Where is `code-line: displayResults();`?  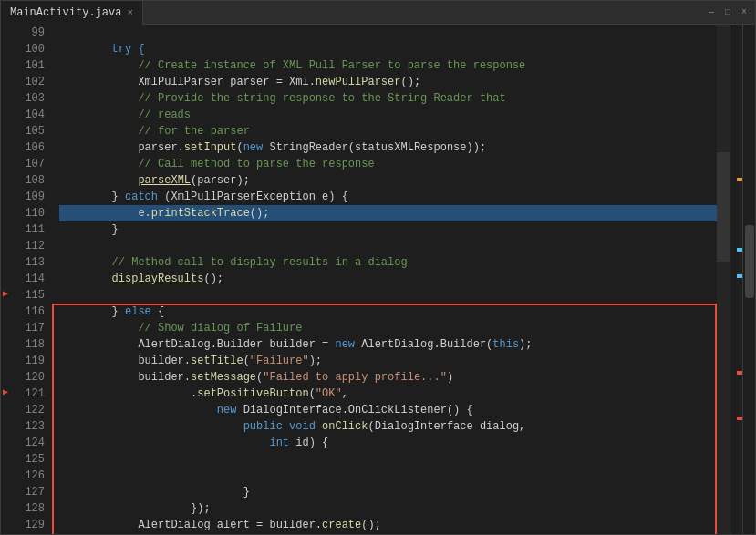
code-line: displayResults(); is located at coordinates (388, 279).